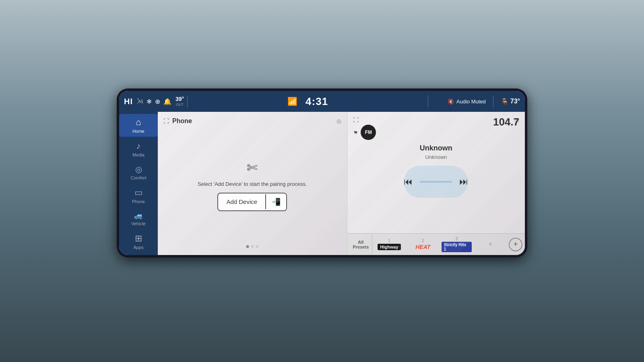  Describe the element at coordinates (138, 193) in the screenshot. I see `phone-nav-icon: ▭` at that location.